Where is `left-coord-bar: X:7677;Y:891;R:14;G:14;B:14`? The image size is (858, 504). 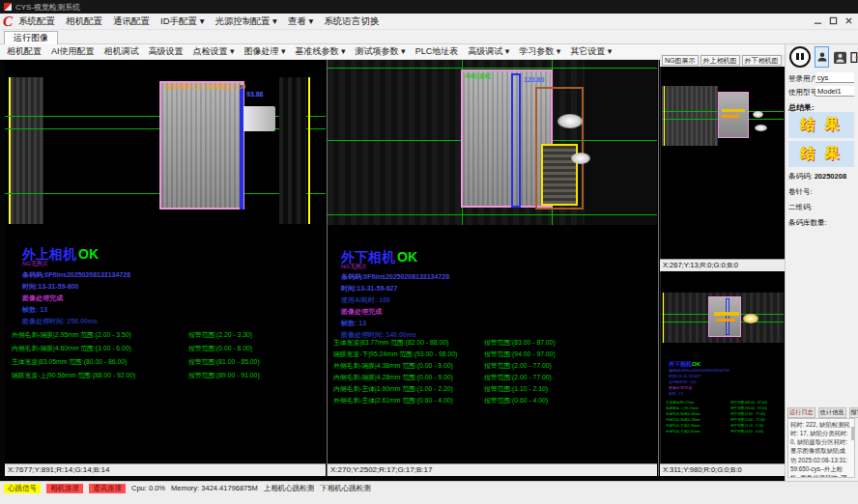 left-coord-bar: X:7677;Y:891;R:14;G:14;B:14 is located at coordinates (165, 469).